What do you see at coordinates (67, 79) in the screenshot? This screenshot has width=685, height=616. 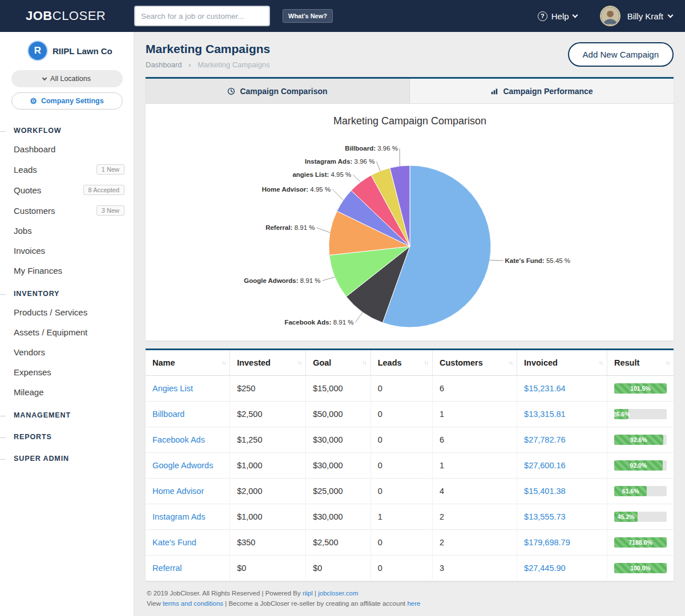 I see `locations-dropdown: All Locations` at bounding box center [67, 79].